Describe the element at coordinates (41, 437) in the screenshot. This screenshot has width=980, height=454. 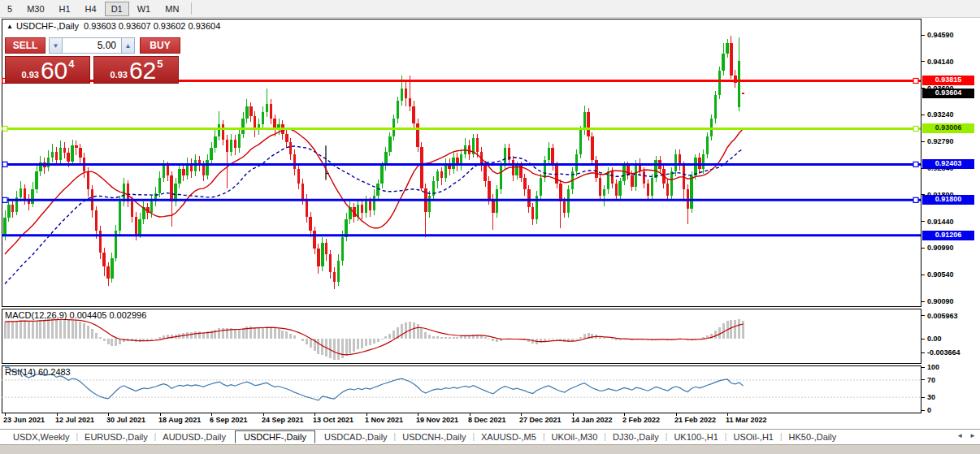
I see `chart-tab-usdx-weekly: USDX,Weekly` at that location.